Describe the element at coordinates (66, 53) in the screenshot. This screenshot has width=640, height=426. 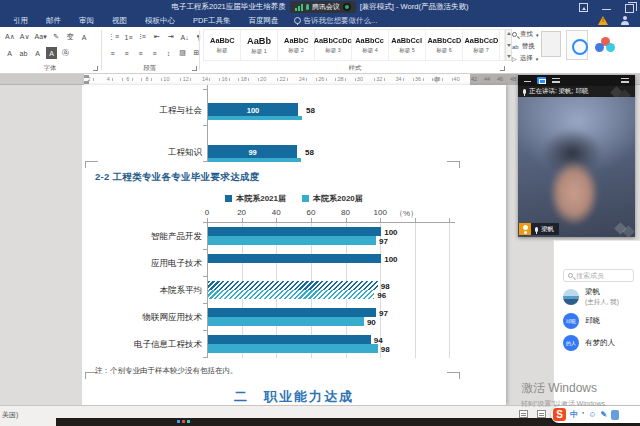
I see `font-tool-icon-5: ⓐ` at that location.